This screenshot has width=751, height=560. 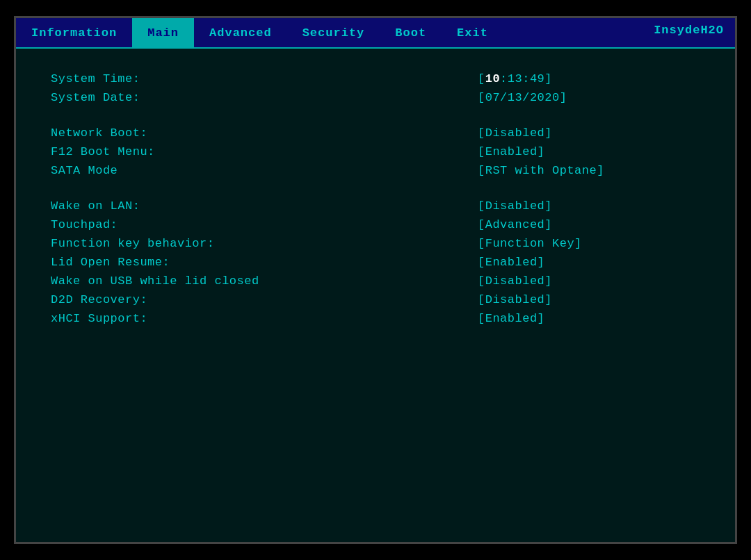 I want to click on menu-item-main: Main, so click(x=163, y=33).